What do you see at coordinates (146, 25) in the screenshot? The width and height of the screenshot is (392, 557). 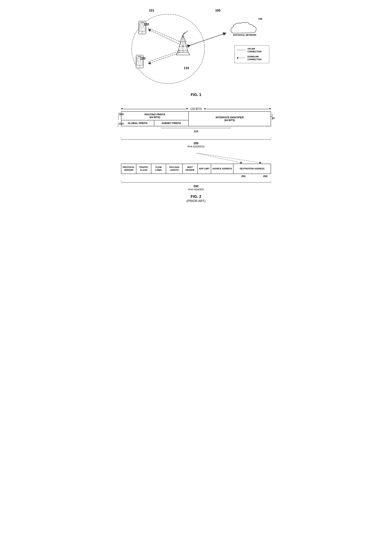 I see `label-120-top: 120` at bounding box center [146, 25].